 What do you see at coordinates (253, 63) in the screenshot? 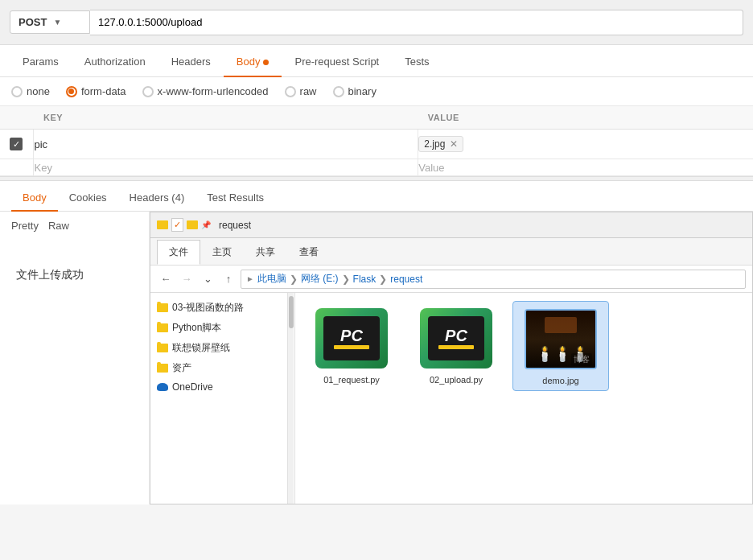
I see `tab-body: Body` at bounding box center [253, 63].